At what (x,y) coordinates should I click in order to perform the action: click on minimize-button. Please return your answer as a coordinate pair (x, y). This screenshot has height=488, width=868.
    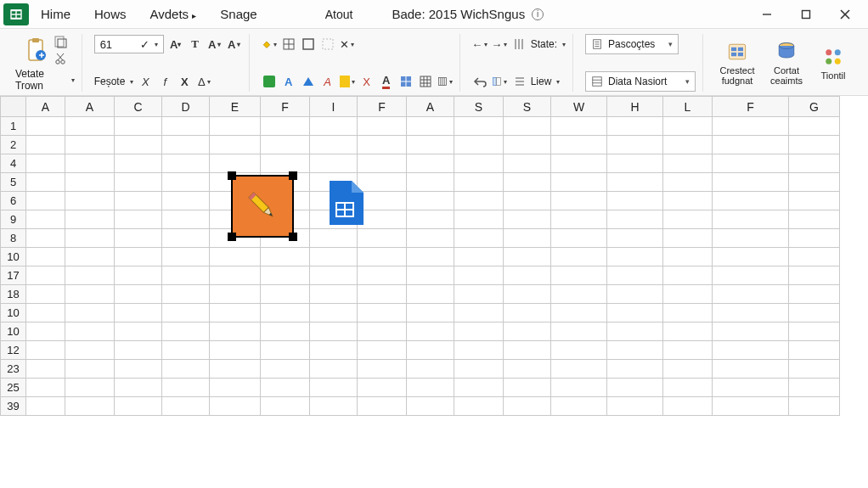
    Looking at the image, I should click on (767, 14).